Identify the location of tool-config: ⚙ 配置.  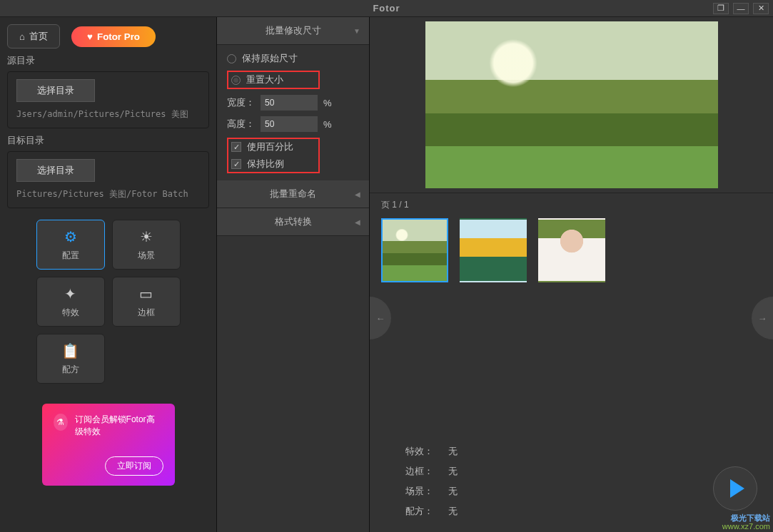
(71, 245).